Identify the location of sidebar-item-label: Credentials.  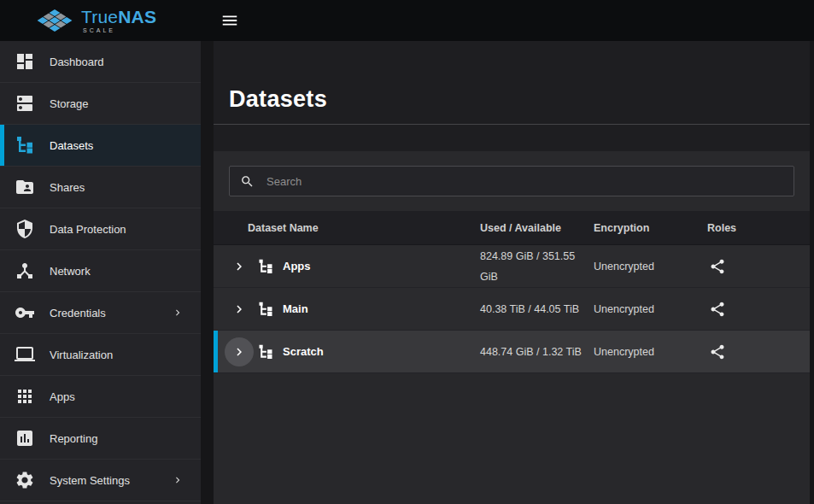
(78, 313).